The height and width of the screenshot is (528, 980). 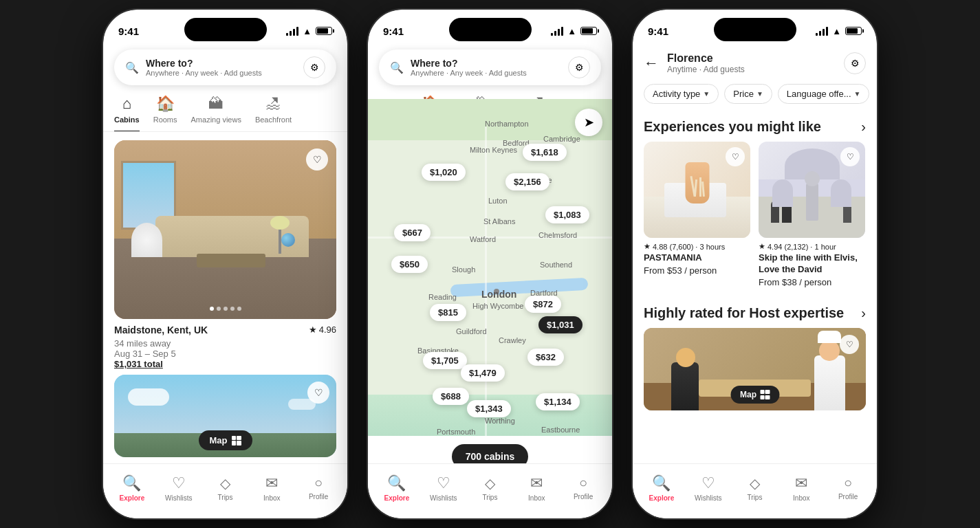 I want to click on hr-card-3: ♡ Map, so click(x=755, y=369).